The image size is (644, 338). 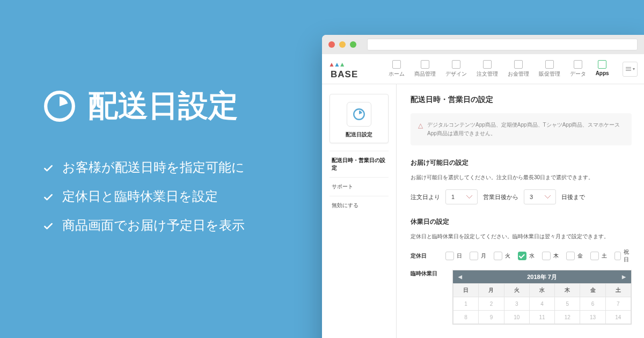 What do you see at coordinates (592, 291) in the screenshot?
I see `calendar-weekday: 金` at bounding box center [592, 291].